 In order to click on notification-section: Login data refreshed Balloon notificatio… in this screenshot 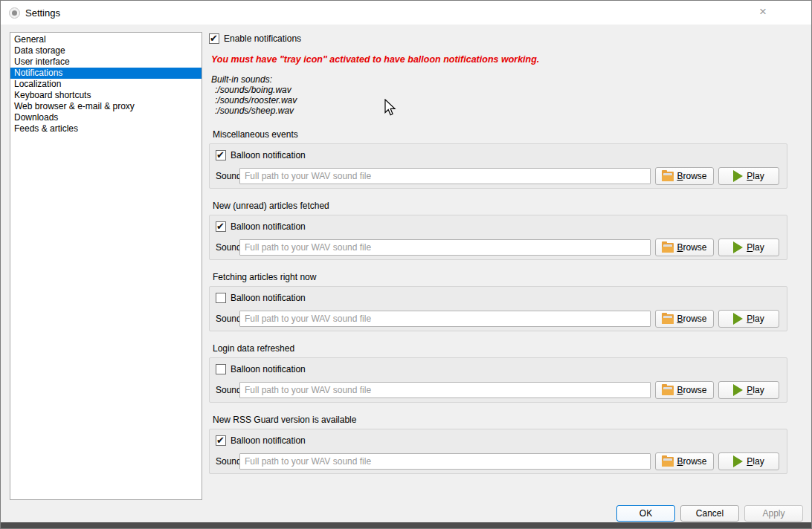, I will do `click(502, 373)`.